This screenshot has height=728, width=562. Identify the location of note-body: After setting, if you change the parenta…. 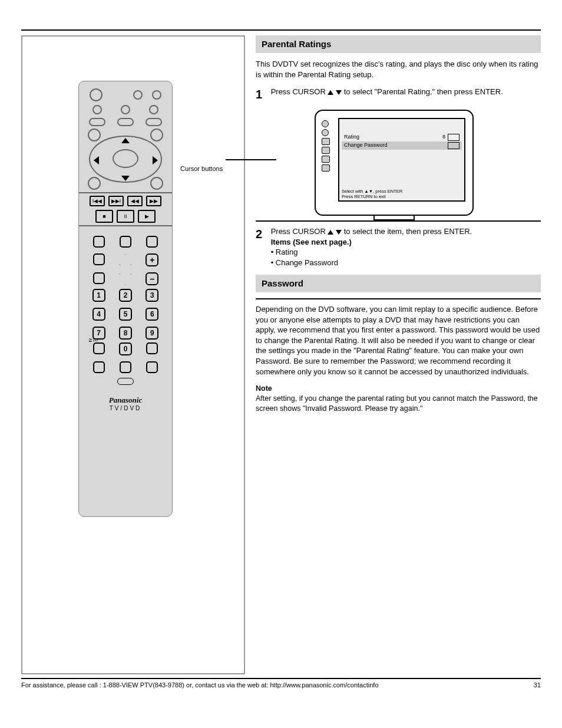
(398, 404).